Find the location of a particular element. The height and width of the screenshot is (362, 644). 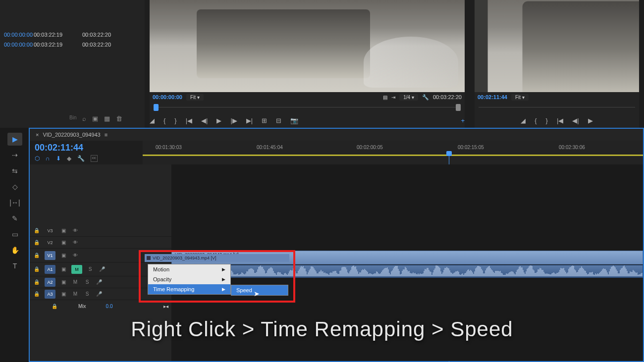

ripple-edit-tool-icon: ⇆ is located at coordinates (15, 171).